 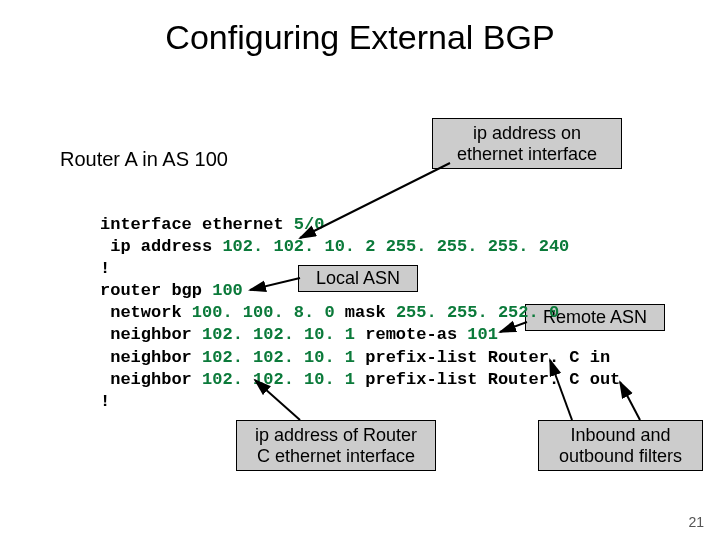 I want to click on slide-number: 21, so click(x=696, y=522).